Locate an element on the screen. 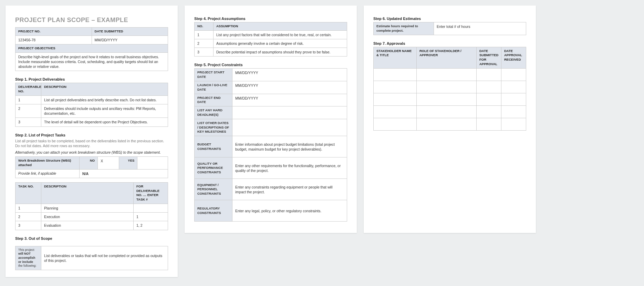 The height and width of the screenshot is (286, 644). assumption-header: ASSUMPTION is located at coordinates (280, 27).